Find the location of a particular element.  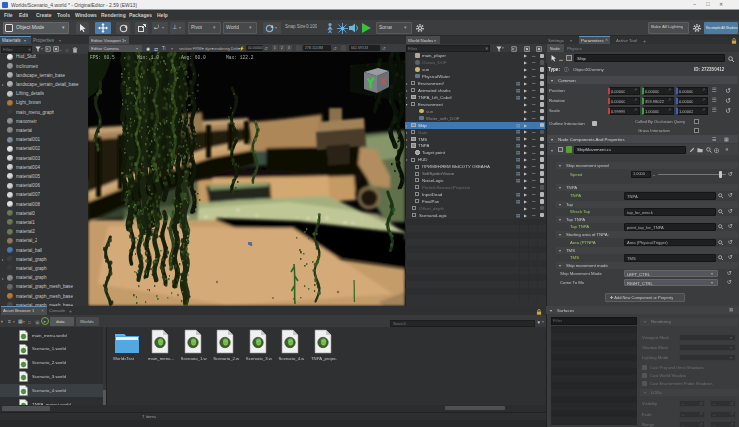

svg-text: Avg: 60.0 is located at coordinates (194, 58).